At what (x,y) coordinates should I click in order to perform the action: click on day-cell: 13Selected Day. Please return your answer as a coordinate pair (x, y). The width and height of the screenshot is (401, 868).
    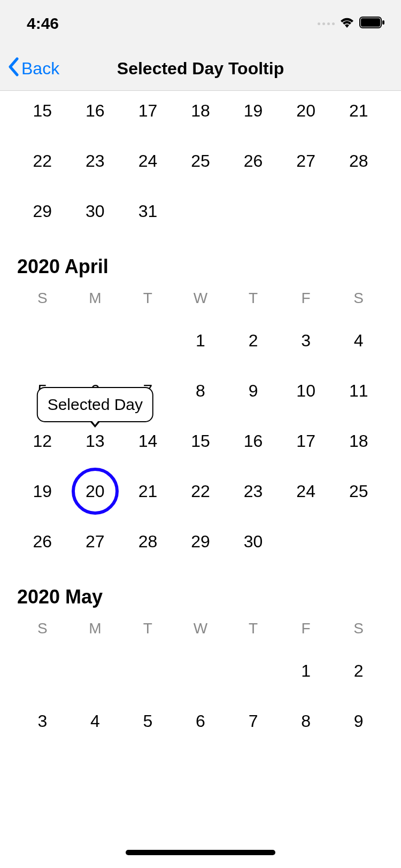
    Looking at the image, I should click on (95, 441).